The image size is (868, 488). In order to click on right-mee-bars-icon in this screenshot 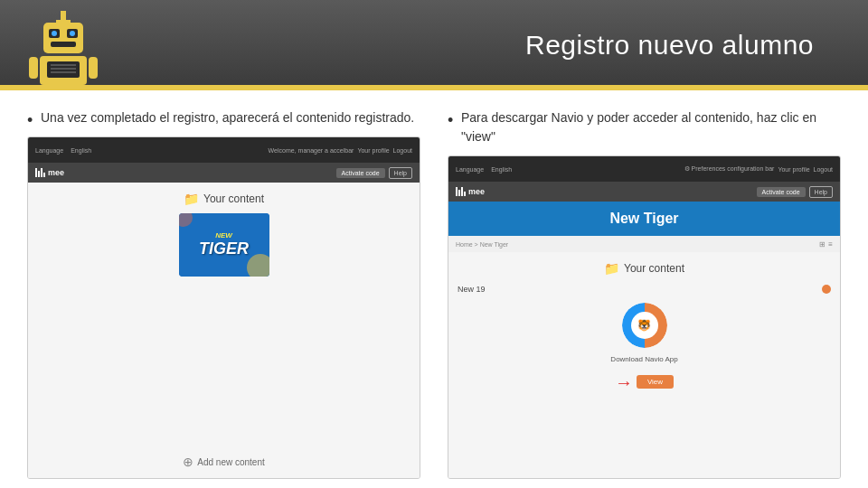, I will do `click(461, 192)`.